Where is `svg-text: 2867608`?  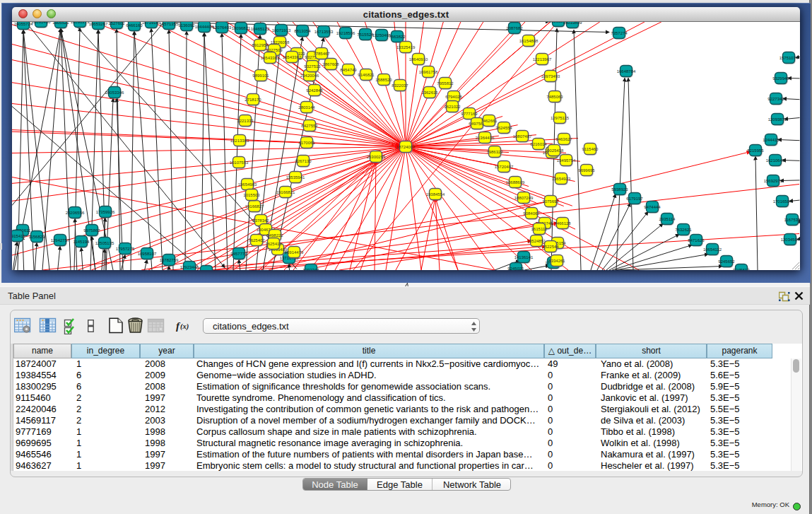
svg-text: 2867608 is located at coordinates (331, 64).